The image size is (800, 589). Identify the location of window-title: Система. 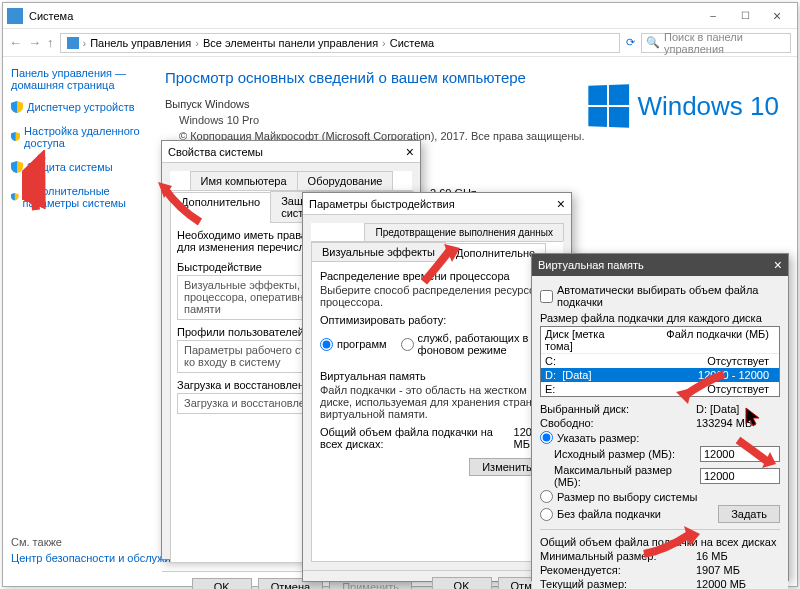
(363, 16).